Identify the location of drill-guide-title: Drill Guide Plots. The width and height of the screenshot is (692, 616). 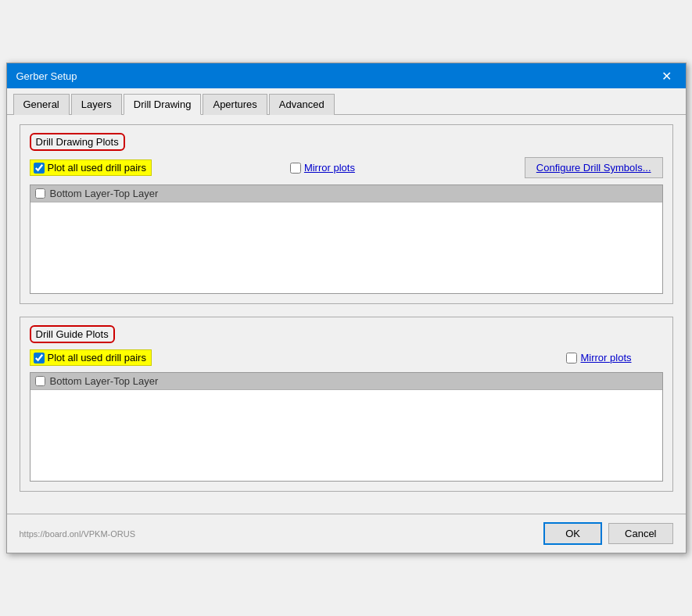
(72, 335).